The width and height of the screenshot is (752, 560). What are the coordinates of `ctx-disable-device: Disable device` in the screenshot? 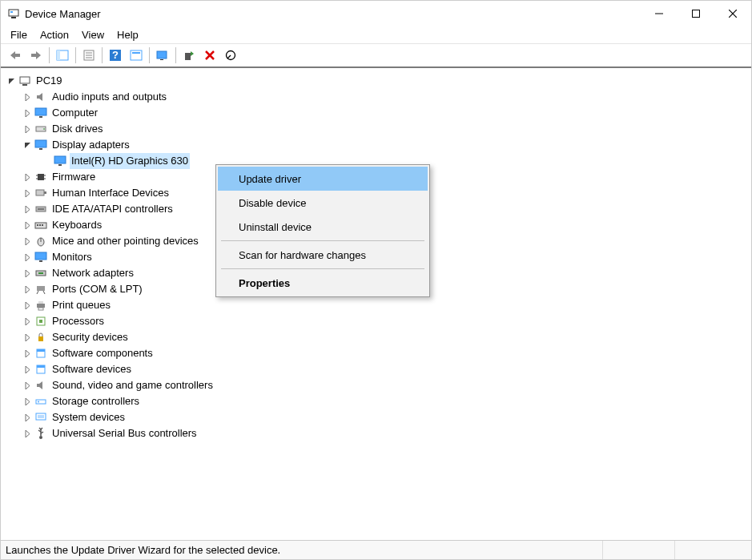 It's located at (323, 203).